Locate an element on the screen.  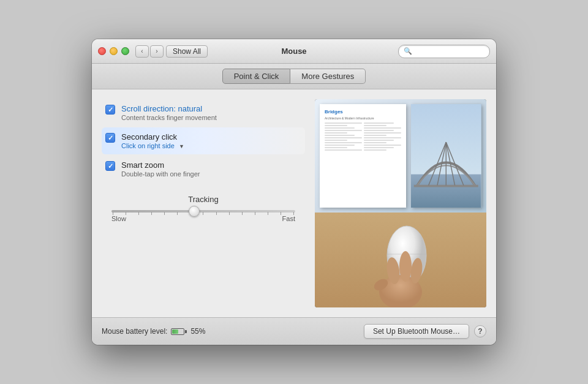
option-text-scroll: Scroll direction: natural Content tracks… is located at coordinates (169, 113).